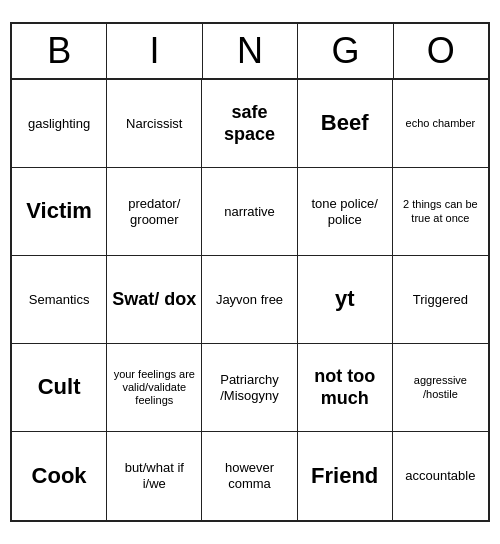  What do you see at coordinates (346, 388) in the screenshot?
I see `bingo-cell-18: not too much` at bounding box center [346, 388].